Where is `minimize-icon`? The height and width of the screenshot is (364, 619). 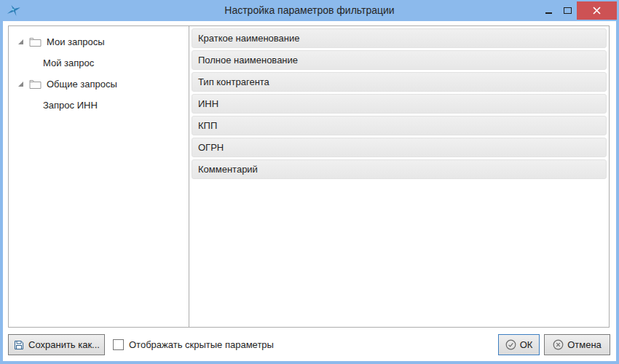
minimize-icon is located at coordinates (549, 13).